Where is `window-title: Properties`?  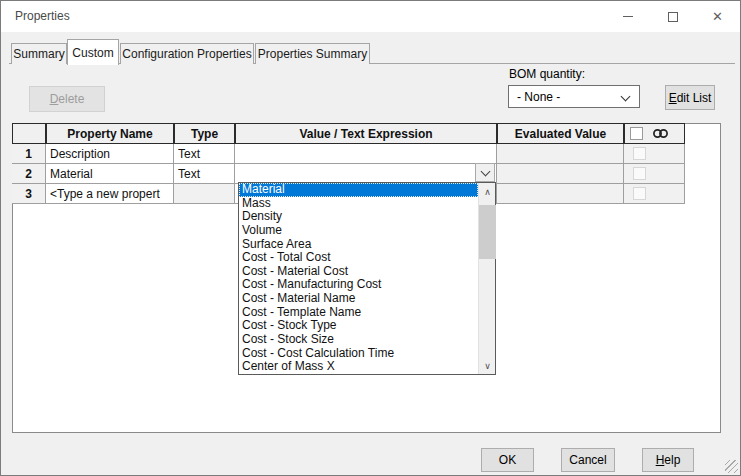
window-title: Properties is located at coordinates (42, 16).